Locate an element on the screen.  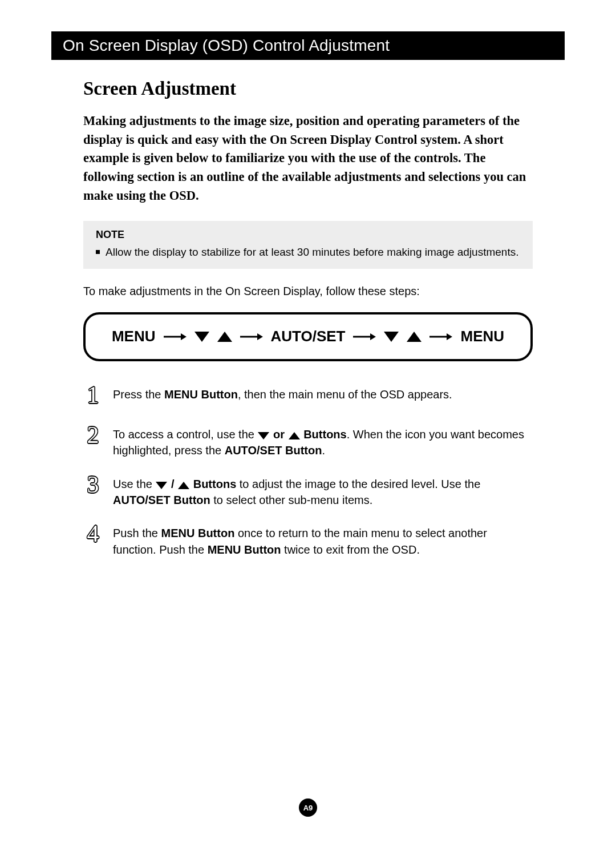
step-3: 3 Use the / Buttons to adjust the image … is located at coordinates (308, 492).